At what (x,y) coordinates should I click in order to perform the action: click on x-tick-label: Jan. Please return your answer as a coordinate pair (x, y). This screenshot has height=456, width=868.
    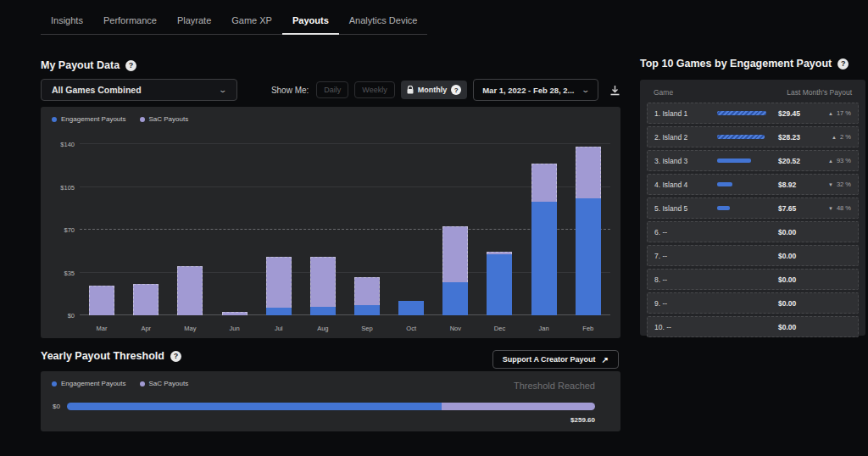
    Looking at the image, I should click on (544, 329).